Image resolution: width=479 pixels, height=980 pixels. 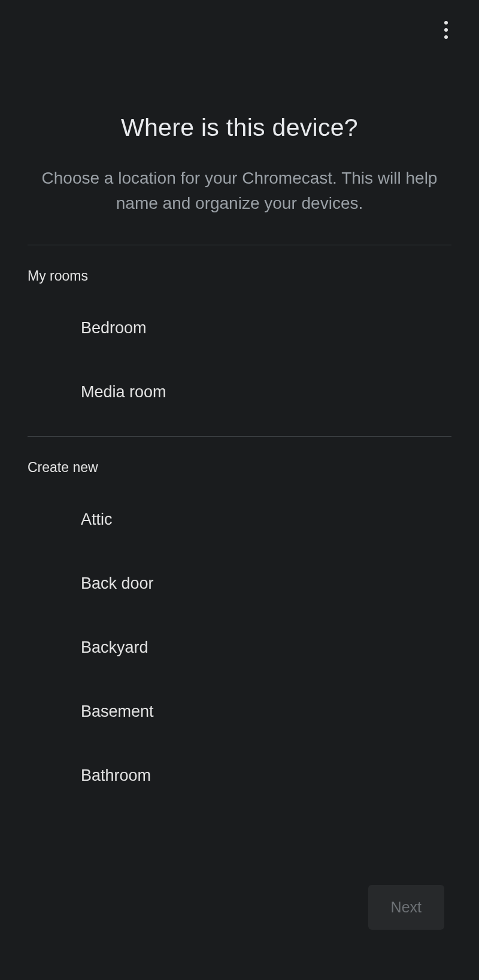 I want to click on room-option-backyard: Backyard, so click(x=240, y=647).